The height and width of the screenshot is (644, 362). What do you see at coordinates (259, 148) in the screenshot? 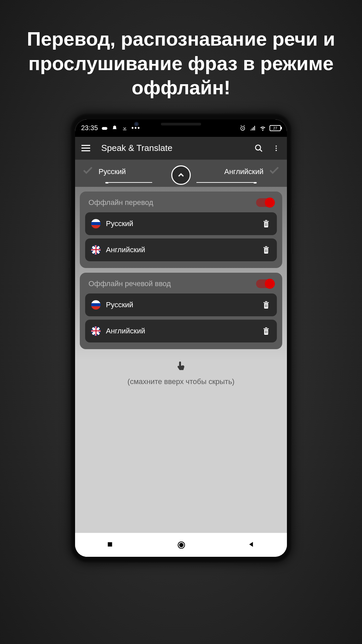
I see `search-icon` at bounding box center [259, 148].